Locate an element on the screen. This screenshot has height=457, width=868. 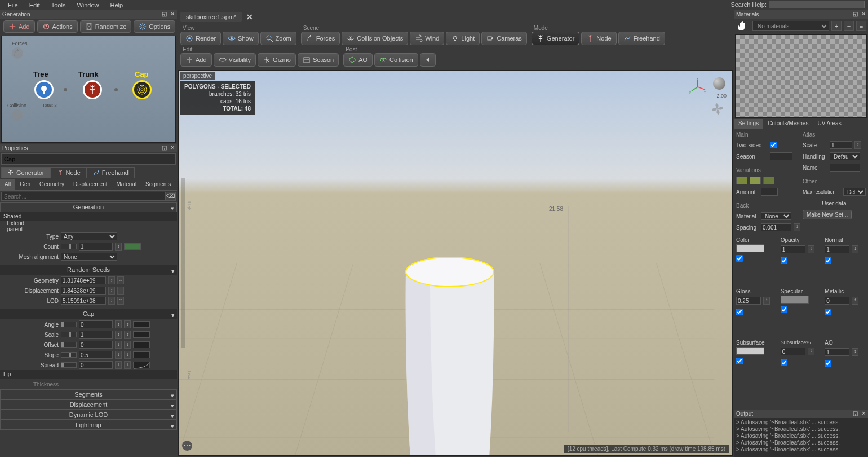
gloss-input is located at coordinates (749, 301).